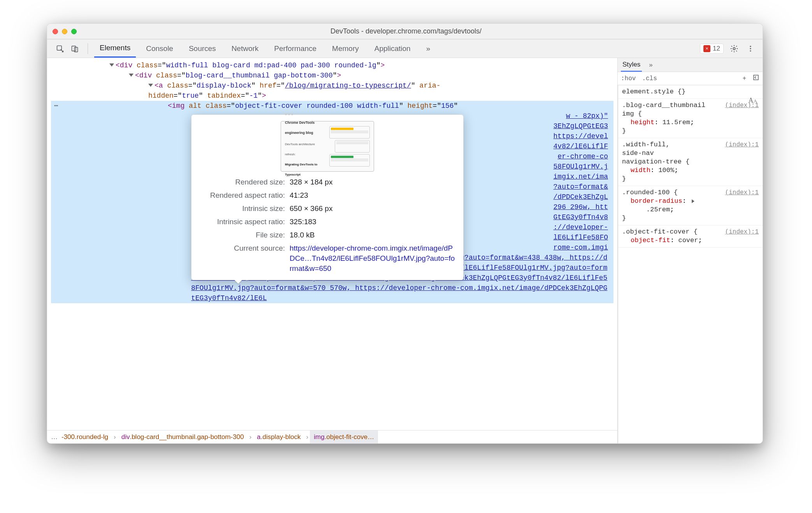 This screenshot has height=513, width=812. Describe the element at coordinates (406, 31) in the screenshot. I see `window-title: DevTools - developer.chrome.com/tags/dev…` at that location.